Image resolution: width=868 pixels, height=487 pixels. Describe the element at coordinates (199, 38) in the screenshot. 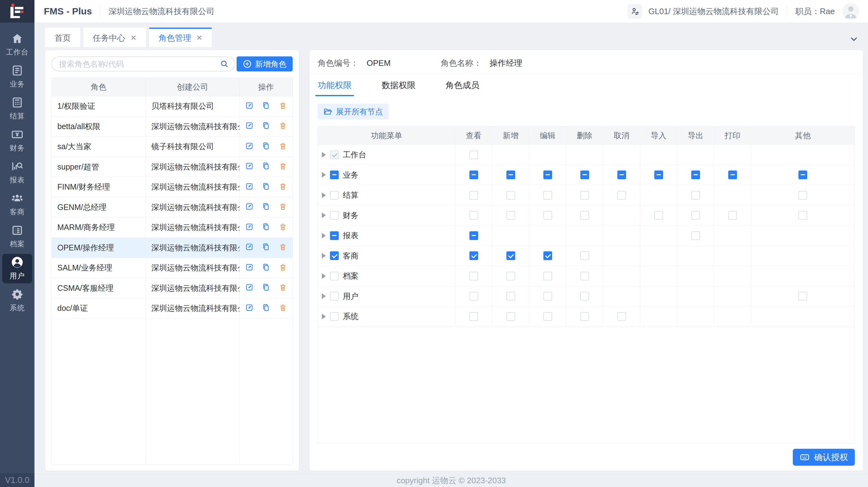

I see `tab-close-icon: ✕` at that location.